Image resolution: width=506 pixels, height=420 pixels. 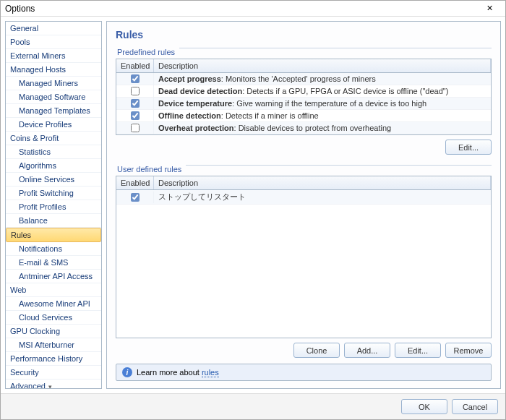 What do you see at coordinates (489, 9) in the screenshot?
I see `close-icon: ✕` at bounding box center [489, 9].